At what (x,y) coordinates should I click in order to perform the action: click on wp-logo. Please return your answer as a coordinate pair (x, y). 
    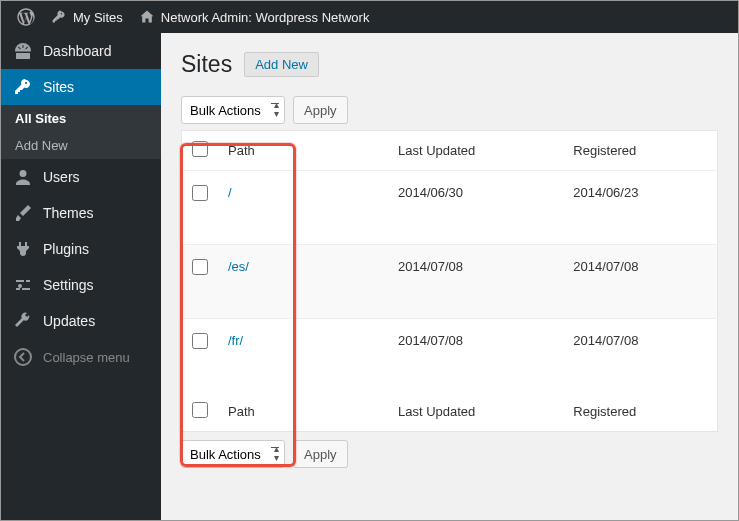
    Looking at the image, I should click on (26, 17).